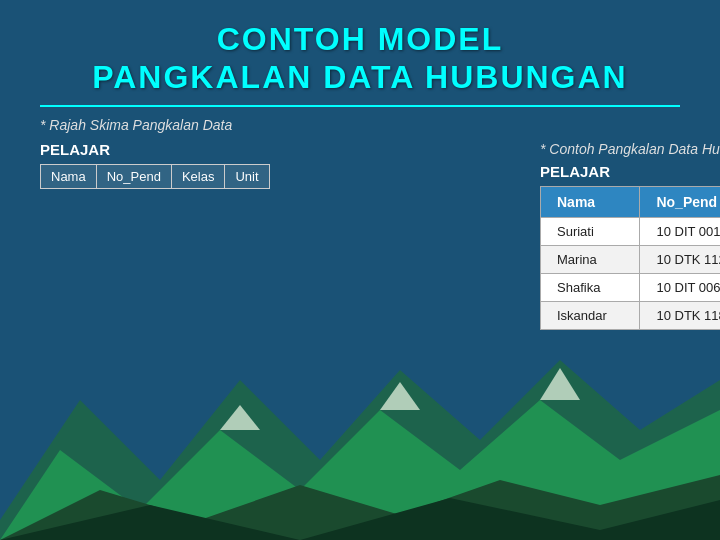 The width and height of the screenshot is (720, 540). I want to click on subtitle: * Rajah Skima Pangkalan Data, so click(360, 125).